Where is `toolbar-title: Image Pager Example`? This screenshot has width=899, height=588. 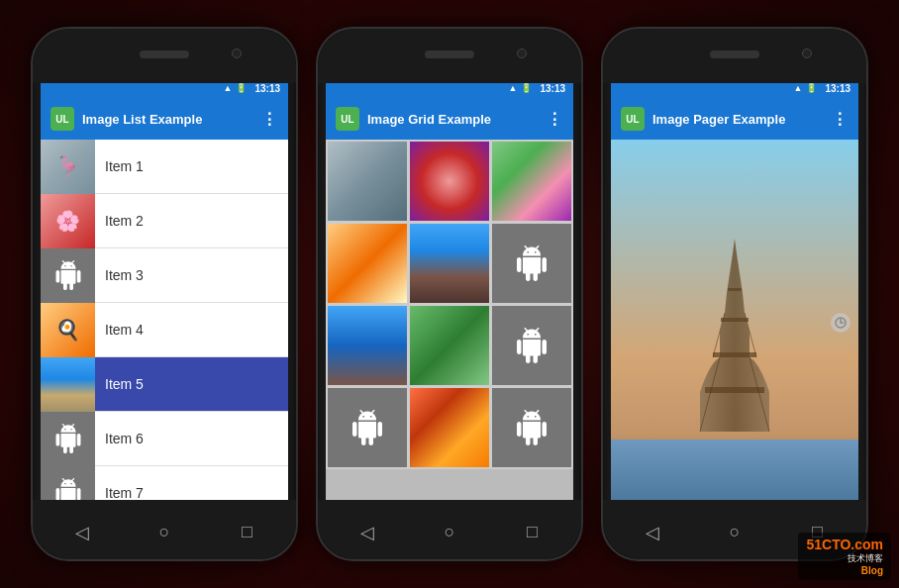
toolbar-title: Image Pager Example is located at coordinates (739, 119).